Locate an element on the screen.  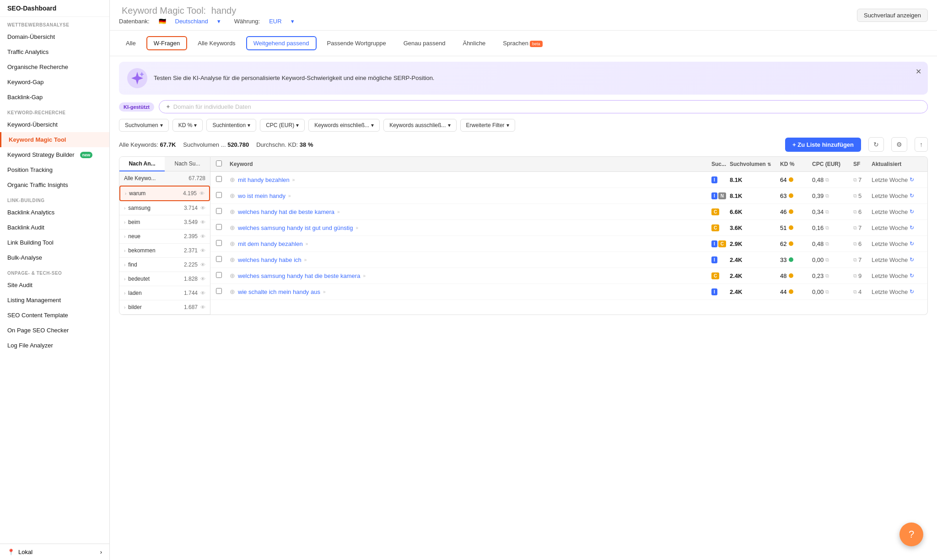
sidebar-item-bulk-analyse: Bulk-Analyse is located at coordinates (55, 258).